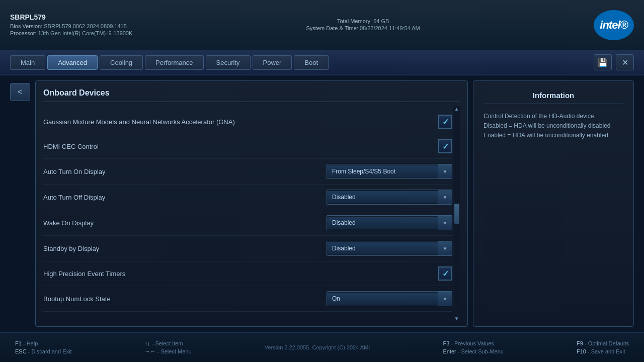  What do you see at coordinates (43, 347) in the screenshot?
I see `footer-col-1: F1 - Help ESC - Discard and Exit` at bounding box center [43, 347].